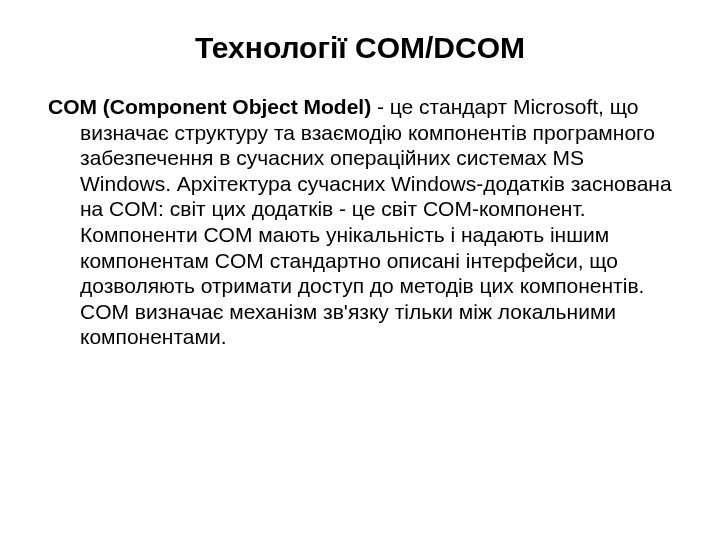 This screenshot has width=720, height=540. What do you see at coordinates (360, 48) in the screenshot?
I see `slide-title: Технології COM/DCOM` at bounding box center [360, 48].